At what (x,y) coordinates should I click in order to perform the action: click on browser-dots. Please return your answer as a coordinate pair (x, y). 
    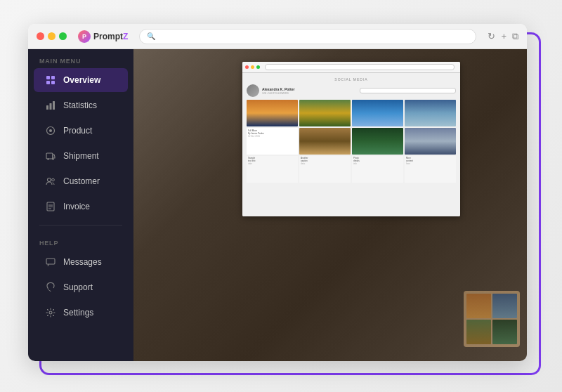
    Looking at the image, I should click on (52, 37).